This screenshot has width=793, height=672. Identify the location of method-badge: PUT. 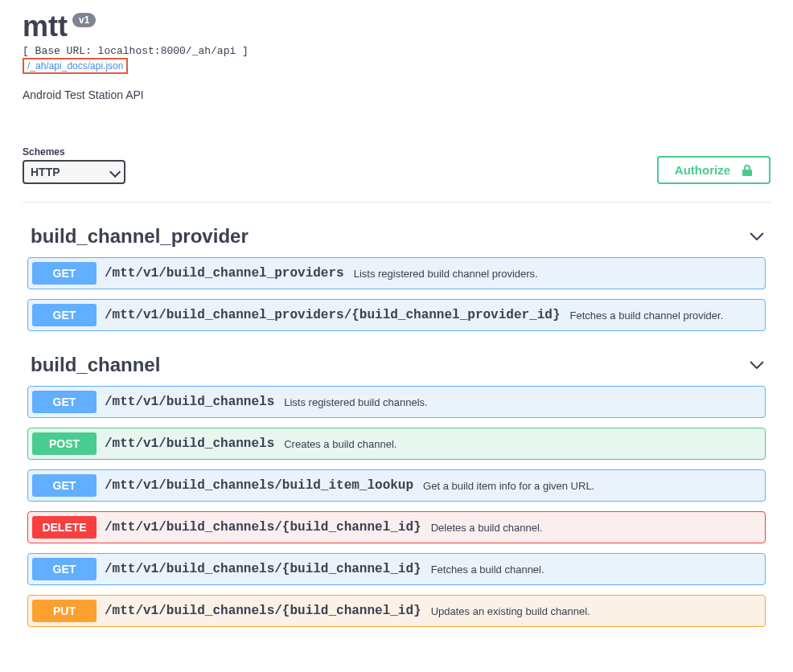
(64, 611).